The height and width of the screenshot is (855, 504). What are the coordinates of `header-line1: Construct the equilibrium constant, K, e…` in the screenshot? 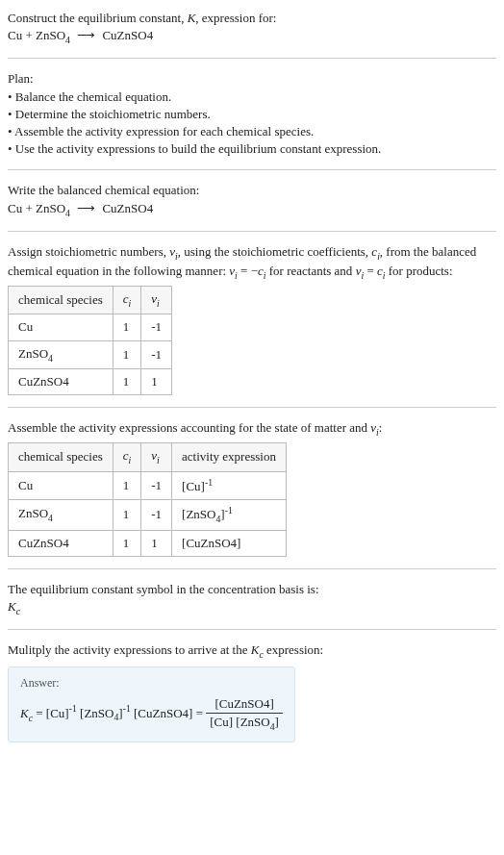 It's located at (252, 18).